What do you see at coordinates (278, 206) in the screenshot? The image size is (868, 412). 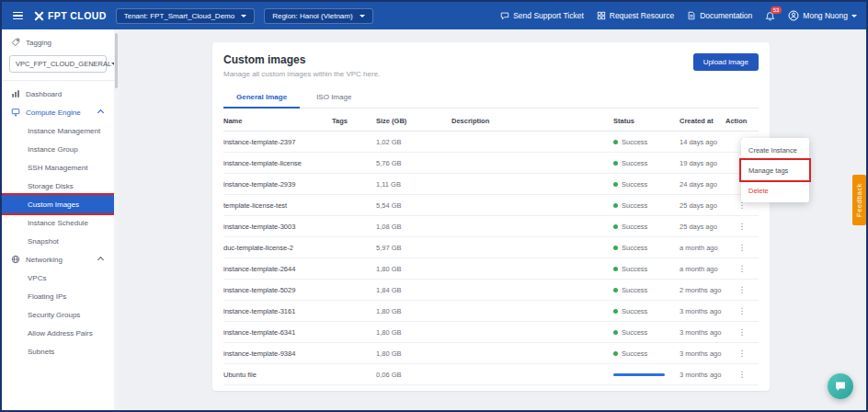 I see `cell-name: template-license-test` at bounding box center [278, 206].